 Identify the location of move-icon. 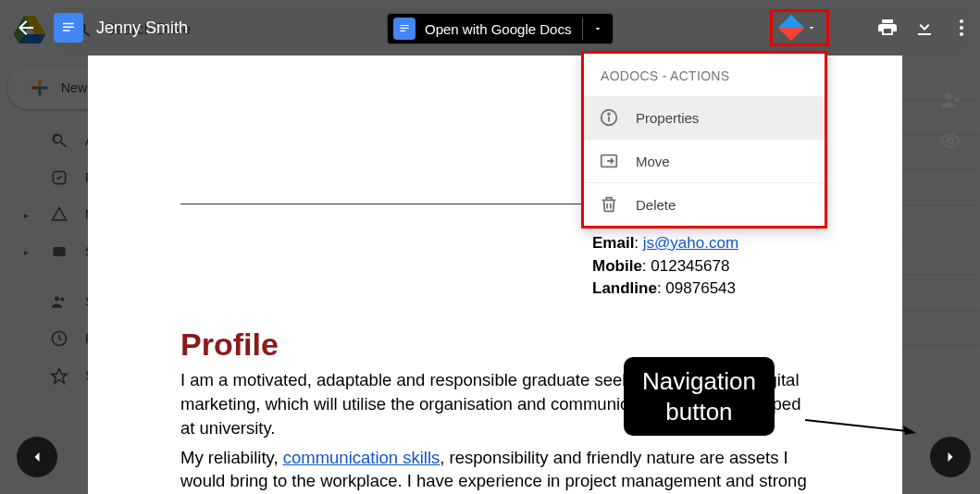
(609, 161).